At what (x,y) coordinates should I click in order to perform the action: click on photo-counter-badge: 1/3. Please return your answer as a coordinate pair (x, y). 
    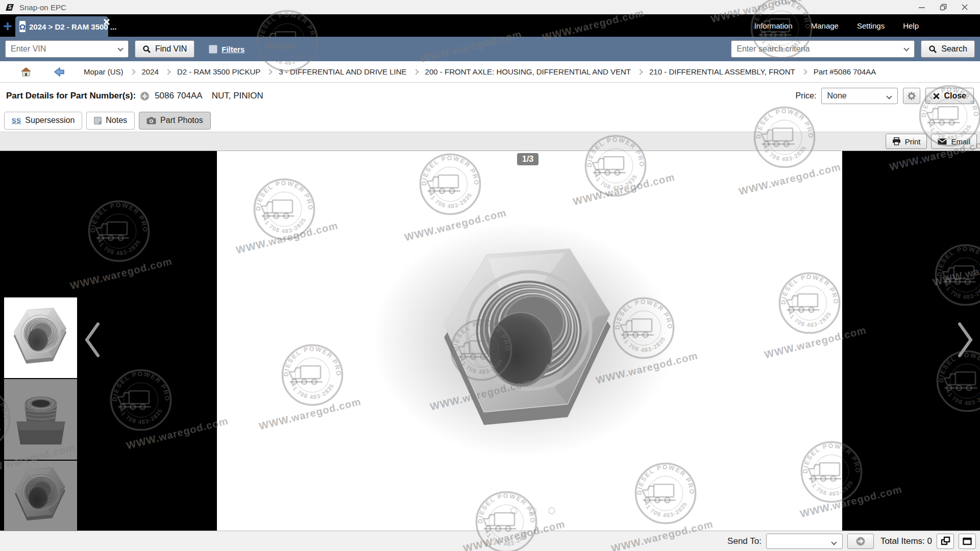
    Looking at the image, I should click on (528, 159).